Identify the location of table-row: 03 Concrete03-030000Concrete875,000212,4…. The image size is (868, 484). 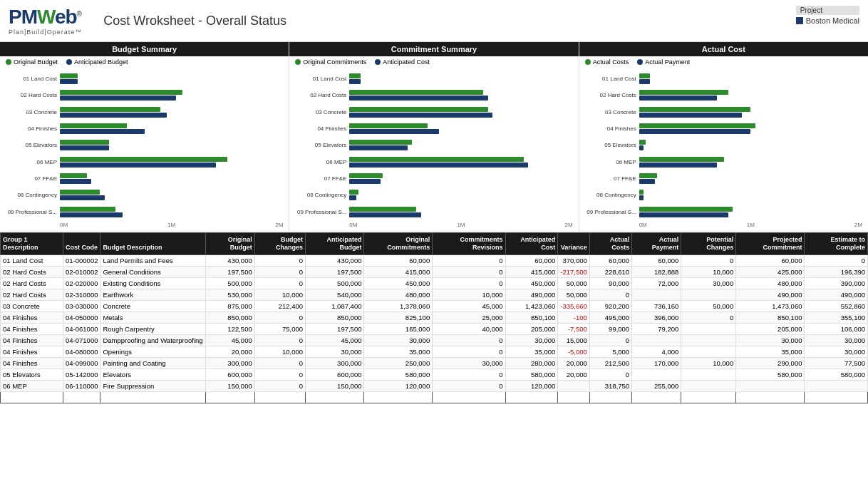
(435, 306).